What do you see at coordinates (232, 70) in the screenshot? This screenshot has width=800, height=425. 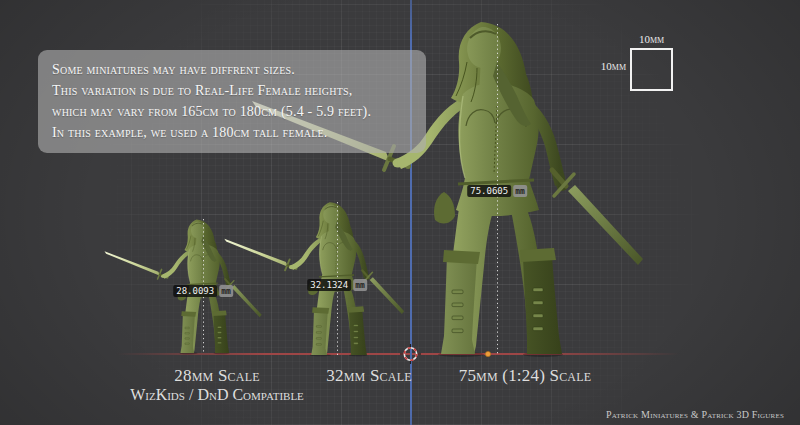 I see `info-line: Some miniatures may have diffrent sizes.` at bounding box center [232, 70].